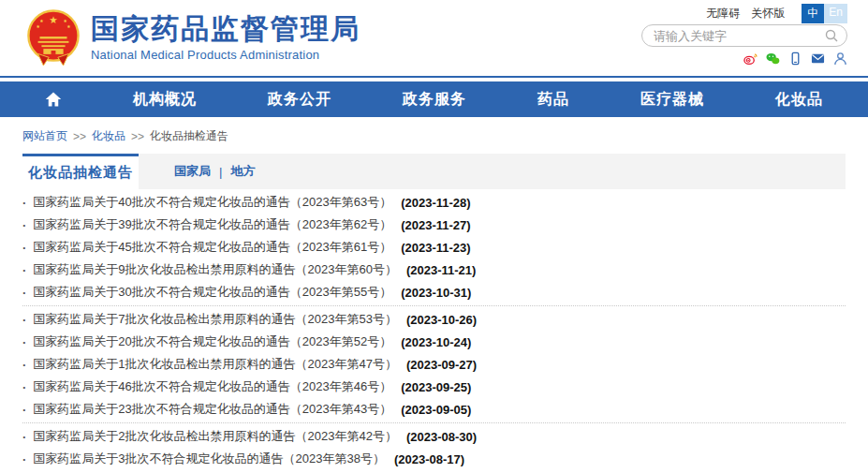  Describe the element at coordinates (209, 459) in the screenshot. I see `notice-link: 国家药监局关于3批次不符合规定化妆品的通告（2023年第38号）` at that location.